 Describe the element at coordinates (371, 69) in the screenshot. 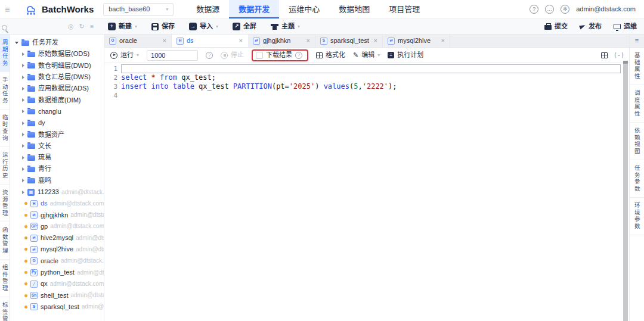

I see `current-line` at that location.